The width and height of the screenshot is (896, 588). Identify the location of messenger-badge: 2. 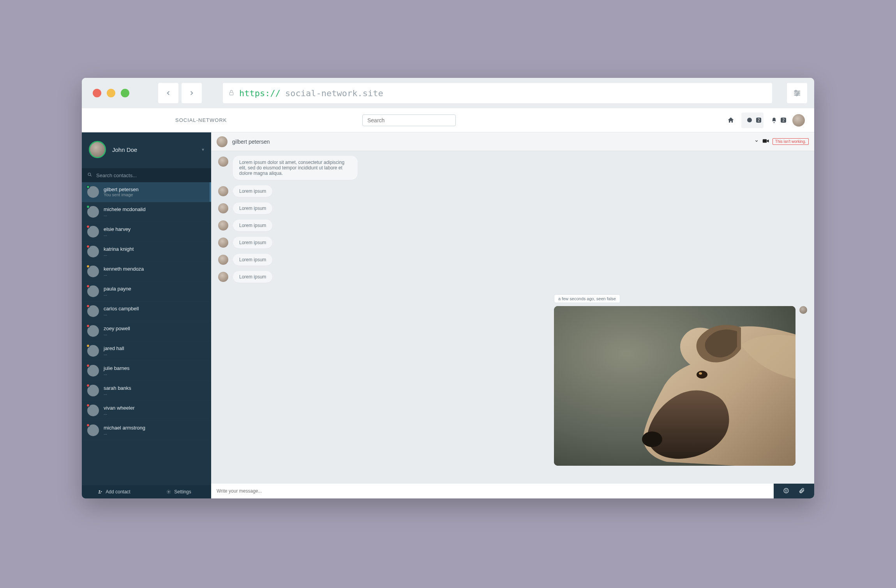
(759, 120).